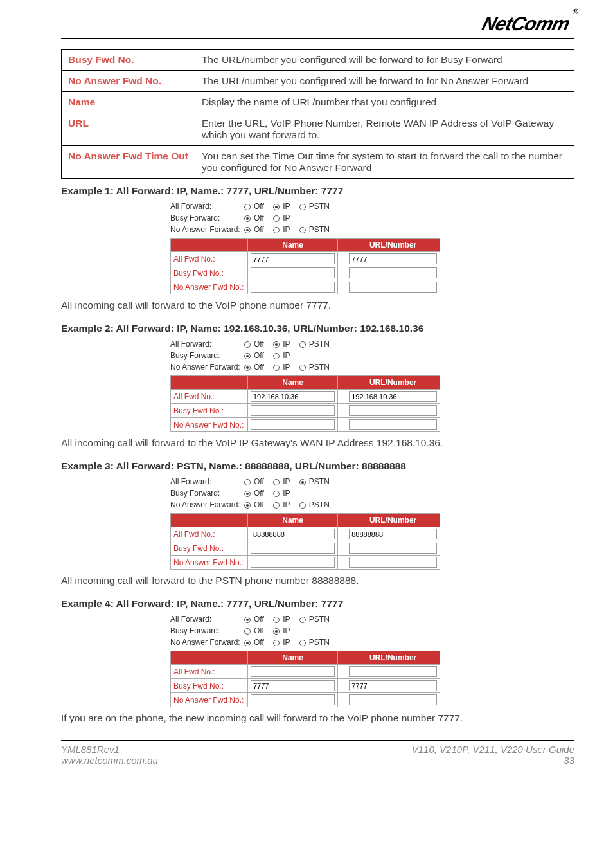 Image resolution: width=613 pixels, height=868 pixels. What do you see at coordinates (317, 191) in the screenshot?
I see `example-title: Example 1: All Forward: IP, Name.: 7777,…` at bounding box center [317, 191].